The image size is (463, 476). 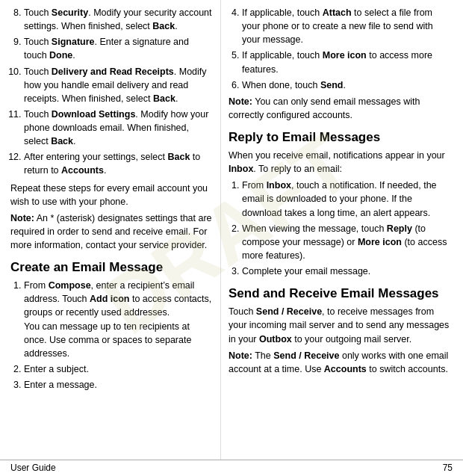 I want to click on right-item-4: If applicable, touch Attach to select a …, so click(x=347, y=26).